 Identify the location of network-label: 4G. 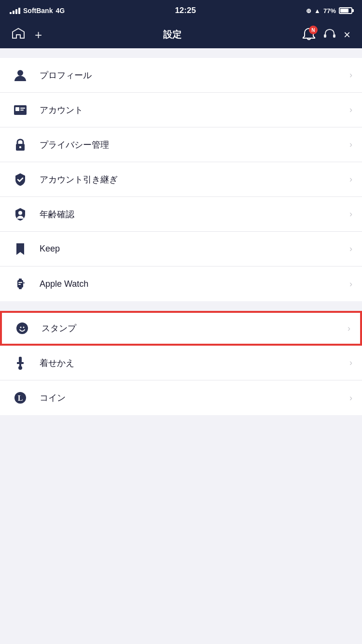
(60, 11).